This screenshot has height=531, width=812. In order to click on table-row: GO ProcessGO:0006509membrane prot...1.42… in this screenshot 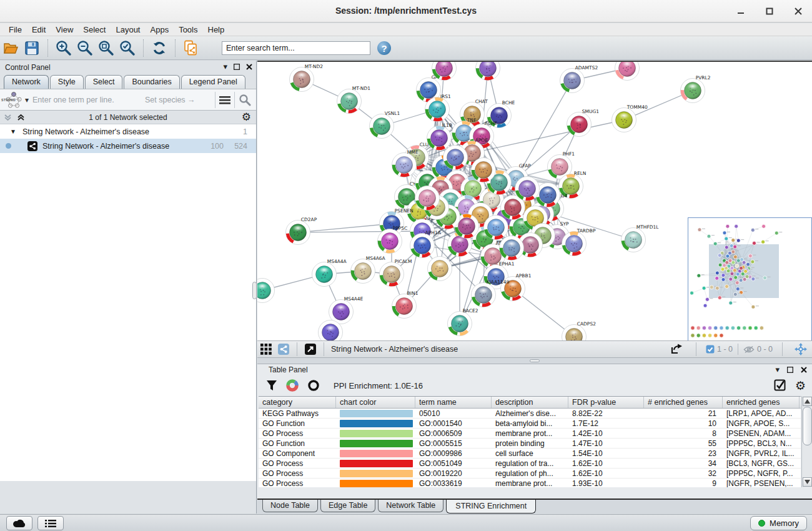, I will do `click(530, 434)`.